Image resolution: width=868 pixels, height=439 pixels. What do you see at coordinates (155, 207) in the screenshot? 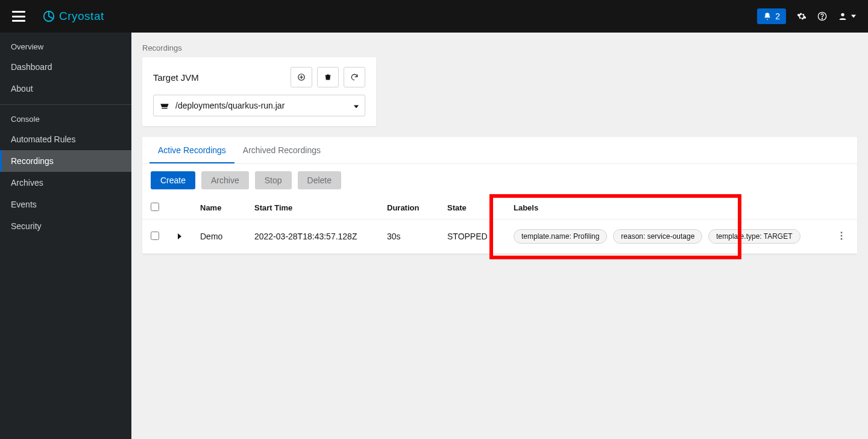
I see `select-all-checkbox` at bounding box center [155, 207].